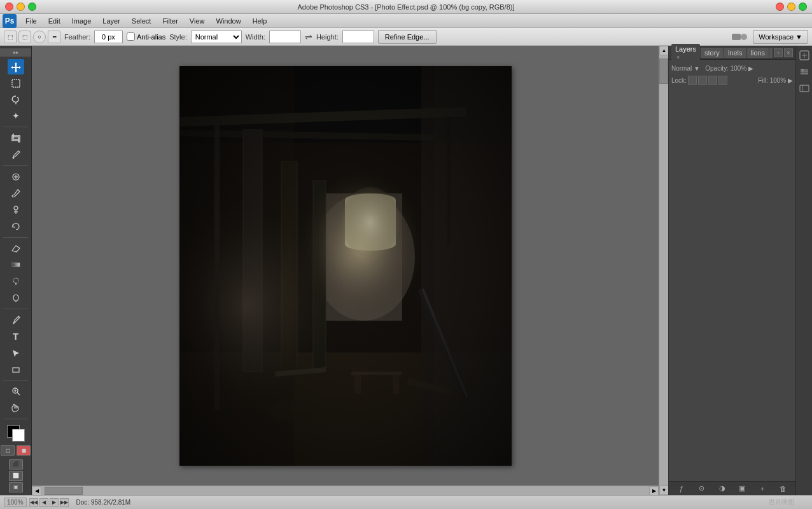 Image resolution: width=812 pixels, height=509 pixels. What do you see at coordinates (8, 450) in the screenshot?
I see `standard-mode-button: ◻` at bounding box center [8, 450].